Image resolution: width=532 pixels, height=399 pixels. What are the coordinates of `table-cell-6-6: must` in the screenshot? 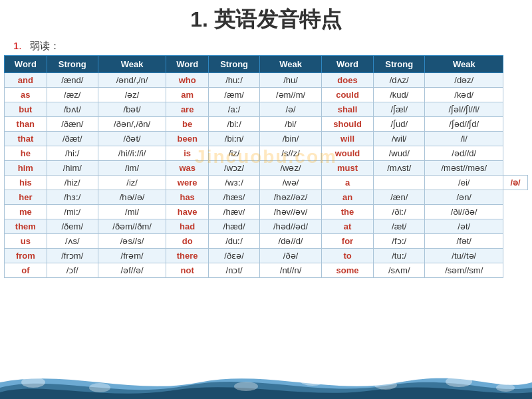 It's located at (347, 168).